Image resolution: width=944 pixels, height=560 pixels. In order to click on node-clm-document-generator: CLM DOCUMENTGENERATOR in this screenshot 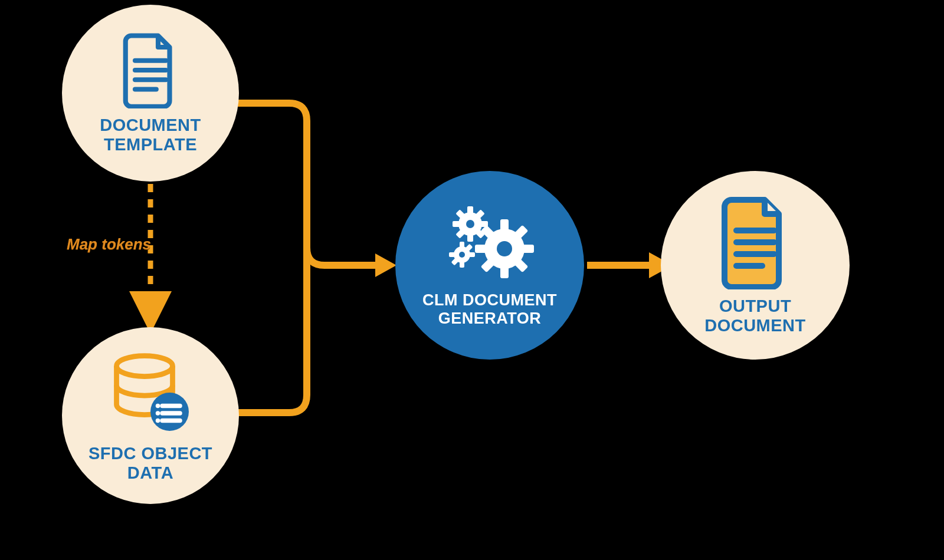, I will do `click(490, 265)`.